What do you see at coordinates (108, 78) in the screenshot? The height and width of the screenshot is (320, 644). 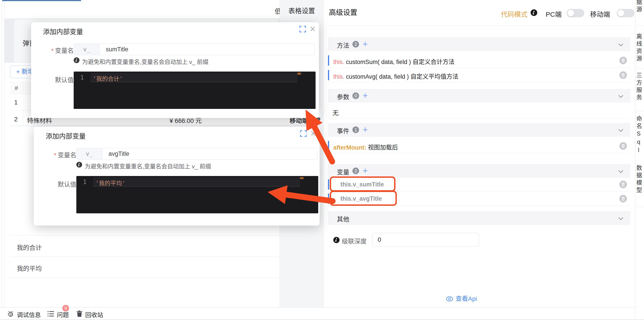 I see `editor-code-string: '我的合计'` at bounding box center [108, 78].